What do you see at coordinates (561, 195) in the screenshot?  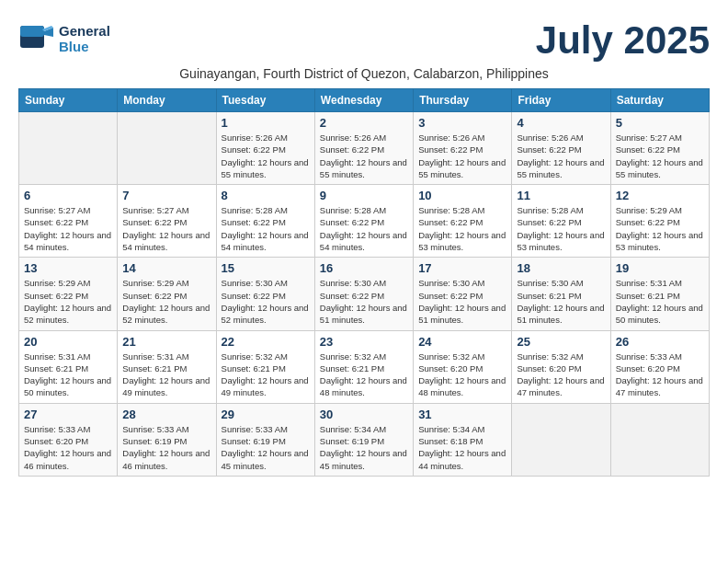 I see `day-number: 11` at bounding box center [561, 195].